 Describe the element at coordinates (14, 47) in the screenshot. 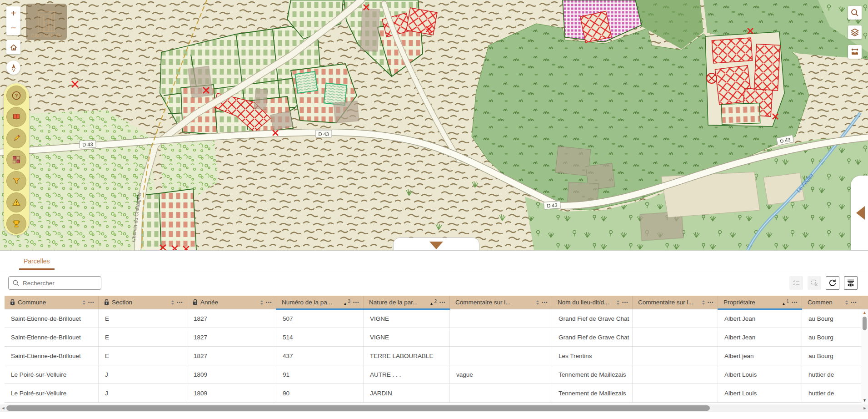

I see `home-button` at that location.